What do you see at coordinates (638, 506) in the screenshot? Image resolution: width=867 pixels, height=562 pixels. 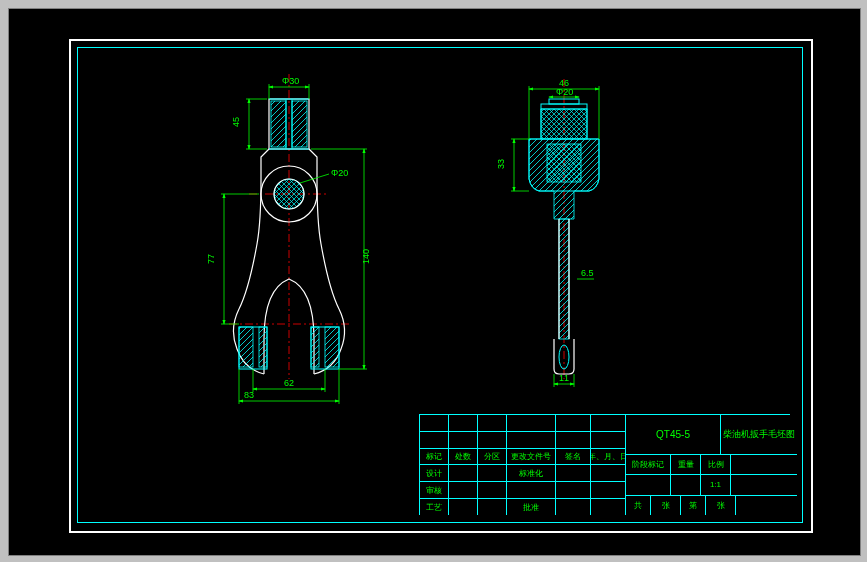 I see `tb-s1: 共` at bounding box center [638, 506].